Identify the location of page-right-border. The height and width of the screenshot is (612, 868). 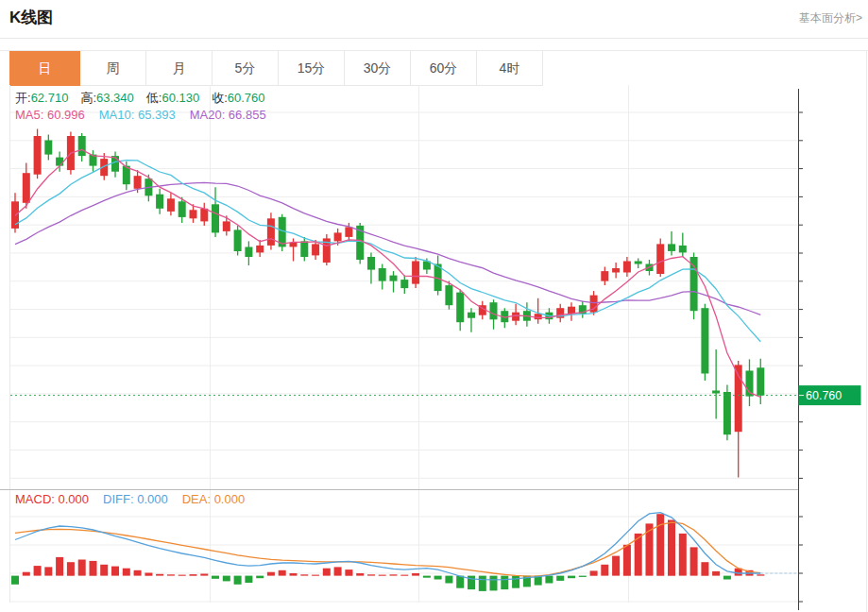
(867, 331).